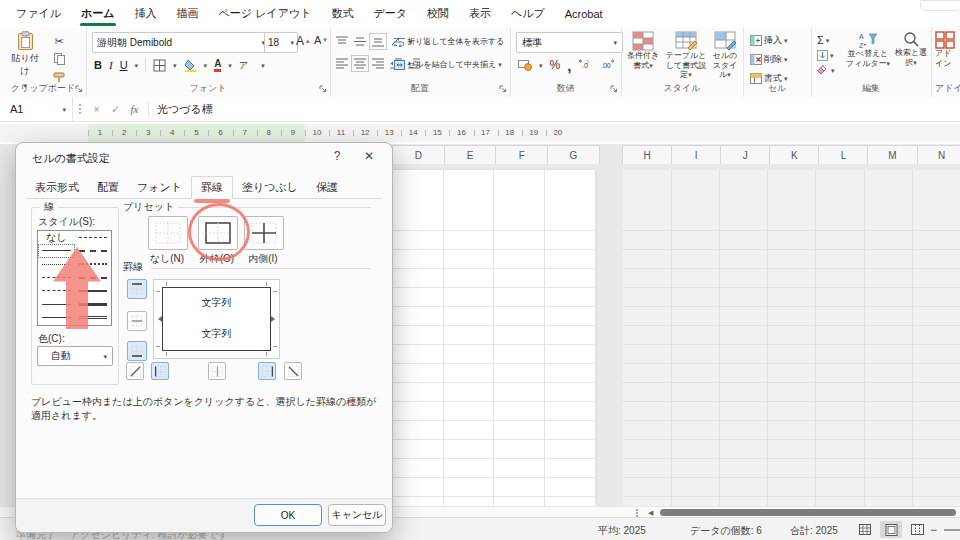 The image size is (960, 540). Describe the element at coordinates (327, 188) in the screenshot. I see `tab-protection: 保護` at that location.